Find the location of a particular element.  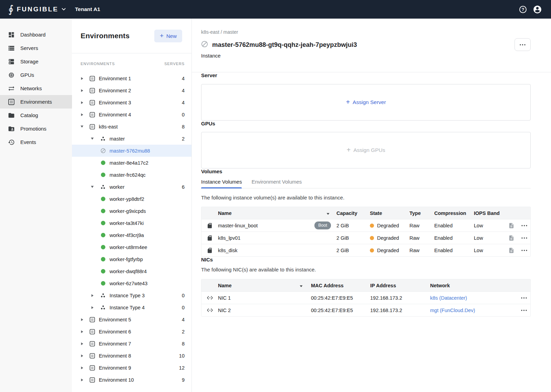

tree-item-instance-type-3: Instance Type 30 is located at coordinates (132, 296).